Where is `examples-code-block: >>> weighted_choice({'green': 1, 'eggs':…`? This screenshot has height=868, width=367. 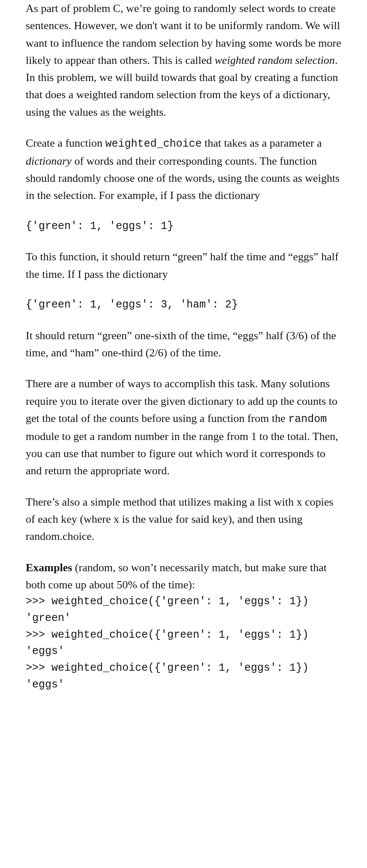 examples-code-block: >>> weighted_choice({'green': 1, 'eggs':… is located at coordinates (184, 643).